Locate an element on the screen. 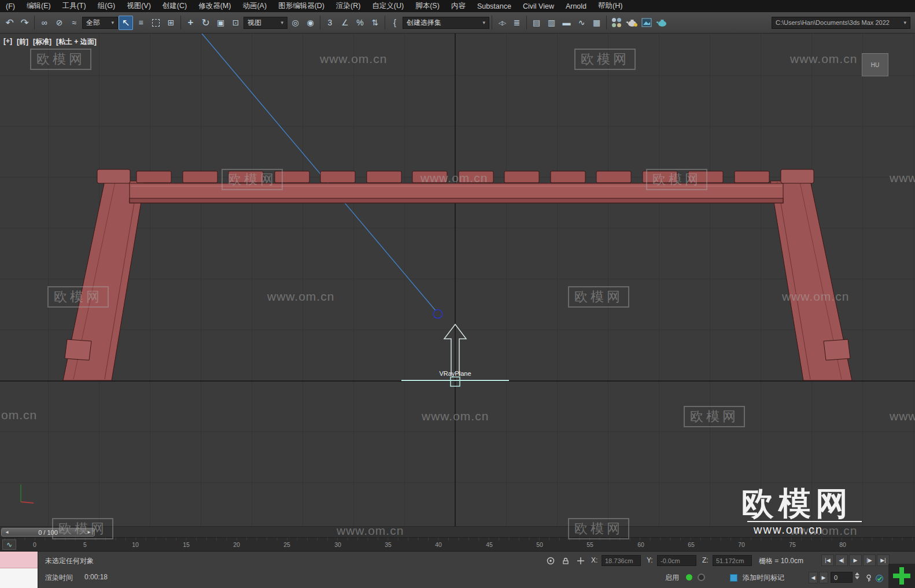 Image resolution: width=915 pixels, height=588 pixels. menu-create: 创建(C) is located at coordinates (175, 6).